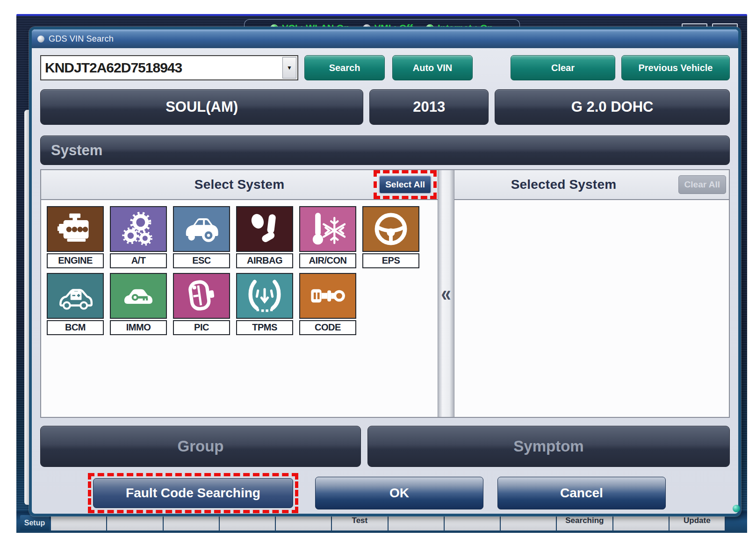  Describe the element at coordinates (239, 185) in the screenshot. I see `select-system-title: Select System` at that location.